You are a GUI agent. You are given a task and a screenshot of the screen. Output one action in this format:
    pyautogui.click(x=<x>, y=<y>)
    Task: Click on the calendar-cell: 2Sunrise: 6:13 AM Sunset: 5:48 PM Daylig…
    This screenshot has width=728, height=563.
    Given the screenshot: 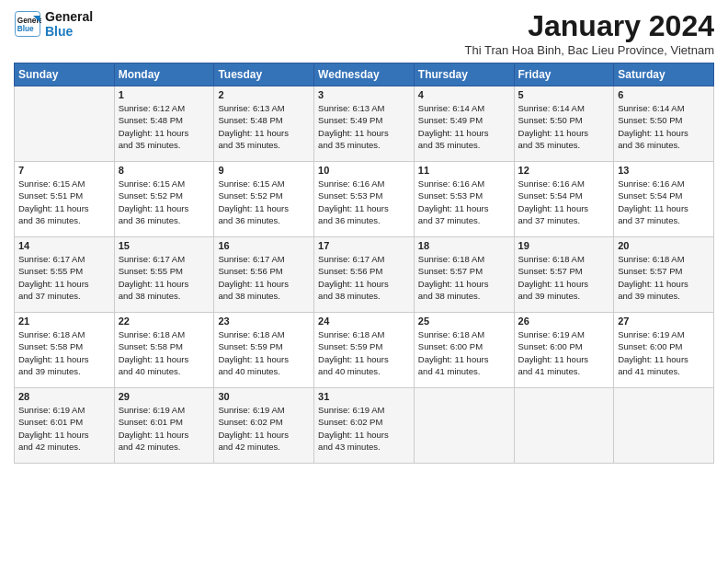 What is the action you would take?
    pyautogui.click(x=265, y=124)
    